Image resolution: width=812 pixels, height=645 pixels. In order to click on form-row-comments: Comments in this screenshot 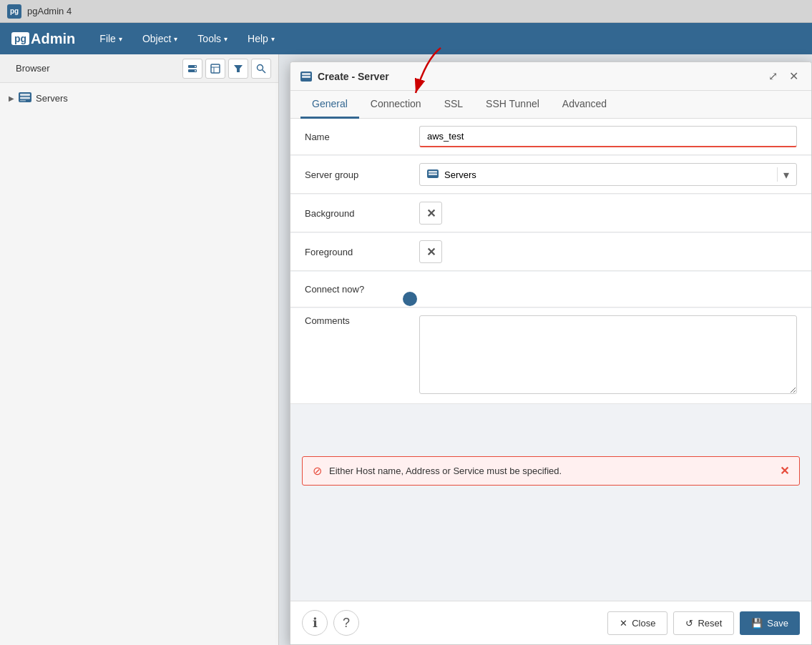, I will do `click(551, 356)`.